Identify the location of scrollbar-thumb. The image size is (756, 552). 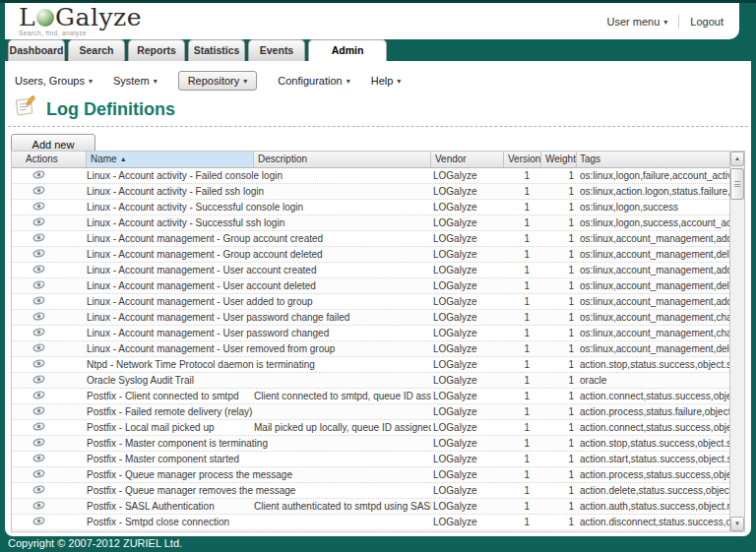
(737, 184).